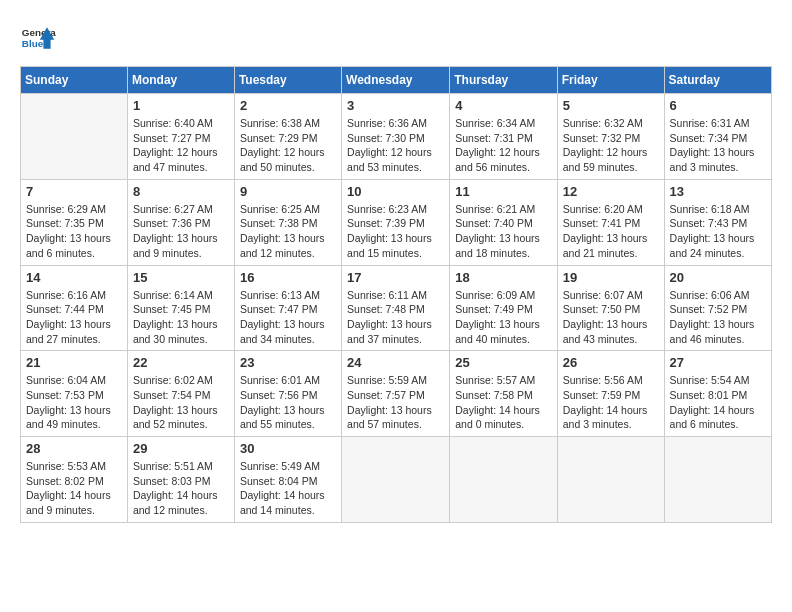 This screenshot has height=612, width=792. Describe the element at coordinates (74, 318) in the screenshot. I see `day-info: Sunrise: 6:16 AM Sunset: 7:44 PM Dayligh…` at that location.